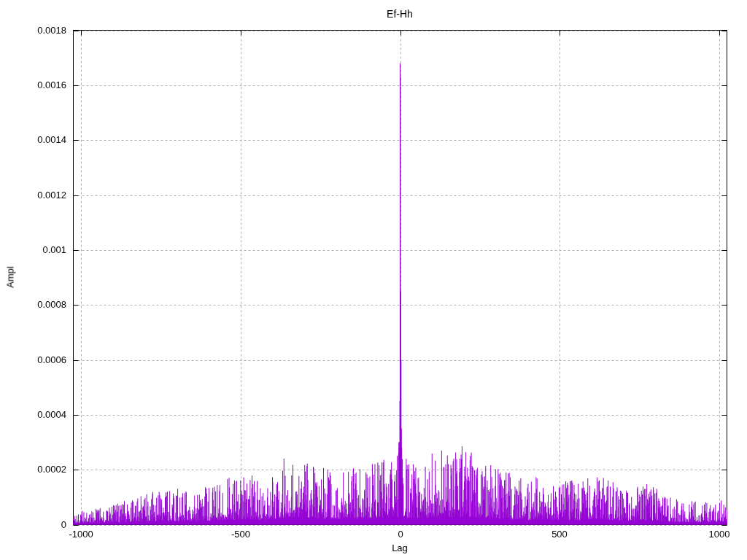 This screenshot has height=560, width=747. Describe the element at coordinates (716, 534) in the screenshot. I see `x-tick-label: 1000` at that location.